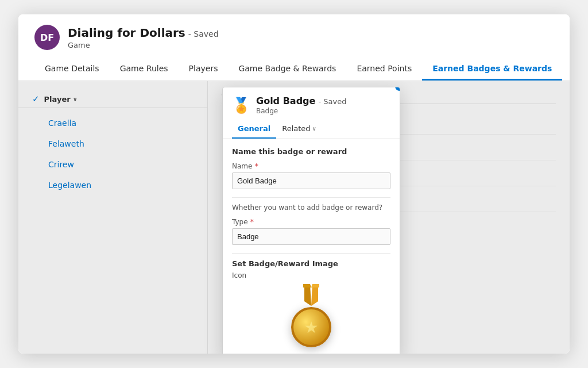  Describe the element at coordinates (256, 166) in the screenshot. I see `modal-name-required-star: *` at that location.